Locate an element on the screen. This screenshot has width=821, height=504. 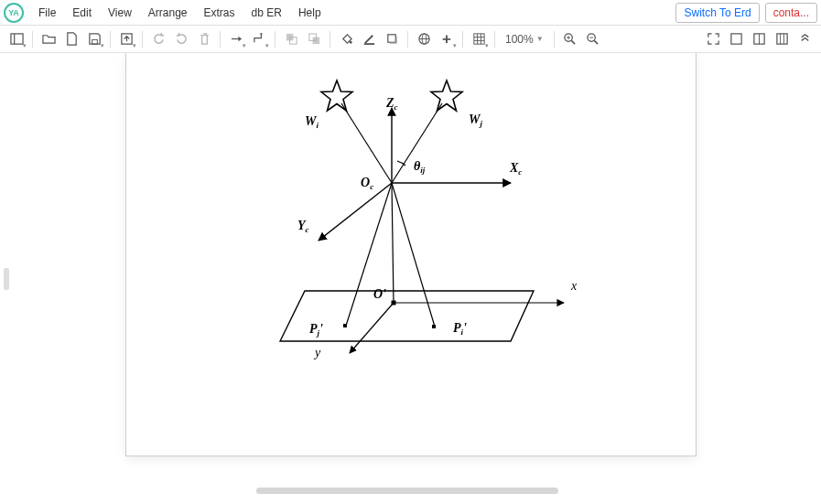
zoom-out-button is located at coordinates (593, 39).